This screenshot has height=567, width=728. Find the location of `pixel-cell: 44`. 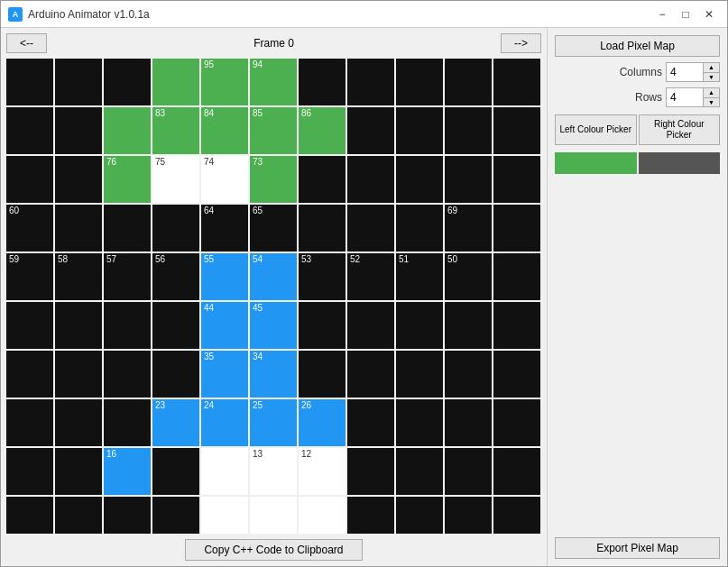

pixel-cell: 44 is located at coordinates (225, 325).